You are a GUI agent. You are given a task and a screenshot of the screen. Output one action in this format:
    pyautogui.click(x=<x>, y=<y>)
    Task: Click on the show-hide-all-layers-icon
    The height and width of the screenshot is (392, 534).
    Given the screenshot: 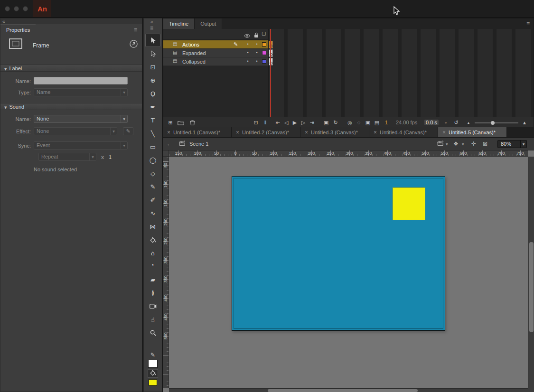 What is the action you would take?
    pyautogui.click(x=247, y=36)
    